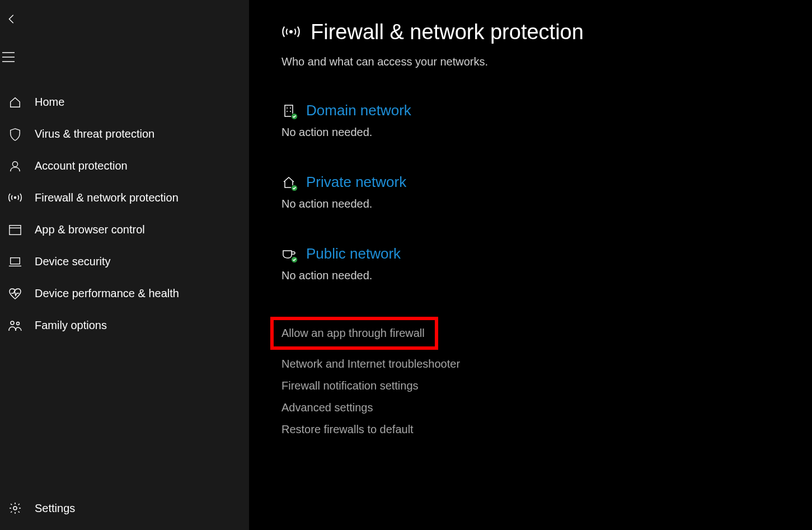  What do you see at coordinates (348, 430) in the screenshot?
I see `restore-defaults-link: Restore firewalls to default` at bounding box center [348, 430].